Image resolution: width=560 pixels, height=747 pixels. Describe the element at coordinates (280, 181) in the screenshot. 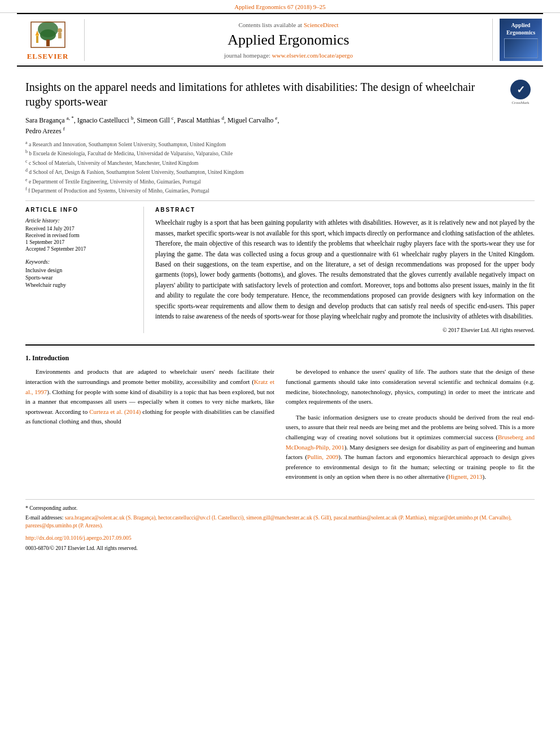

I see `affiliation-e: e e Department of Textile Engineering, U…` at that location.